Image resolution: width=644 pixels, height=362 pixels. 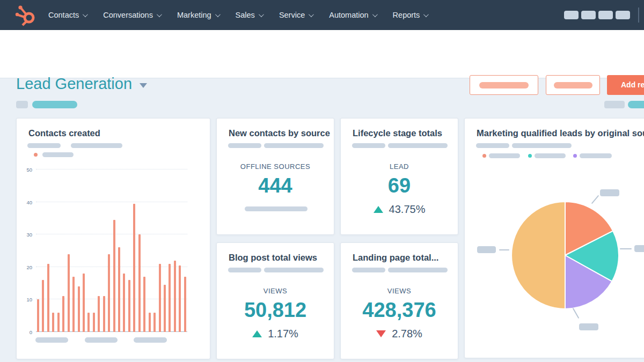 What do you see at coordinates (276, 209) in the screenshot?
I see `footer-placeholder` at bounding box center [276, 209].